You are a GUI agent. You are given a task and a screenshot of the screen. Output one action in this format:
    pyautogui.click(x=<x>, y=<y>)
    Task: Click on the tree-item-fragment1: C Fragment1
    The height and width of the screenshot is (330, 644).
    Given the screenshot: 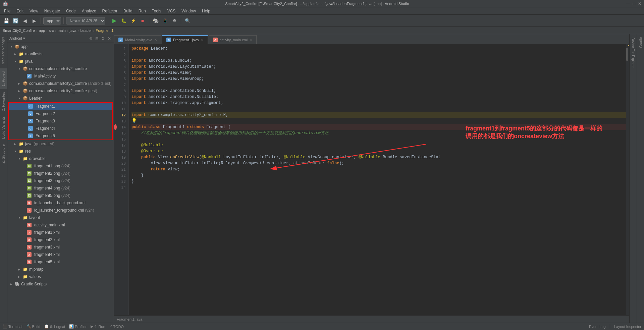 What is the action you would take?
    pyautogui.click(x=60, y=106)
    